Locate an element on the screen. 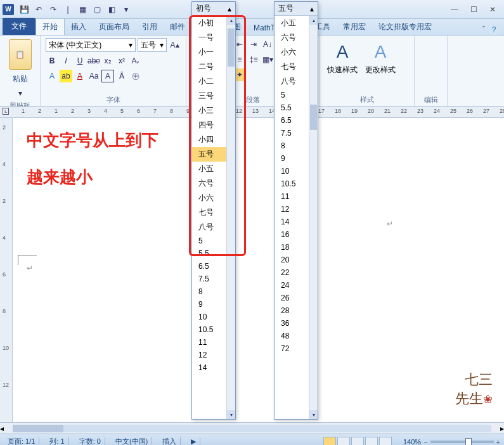 The image size is (504, 445). ribbon-min-icon: ˇ is located at coordinates (484, 30).